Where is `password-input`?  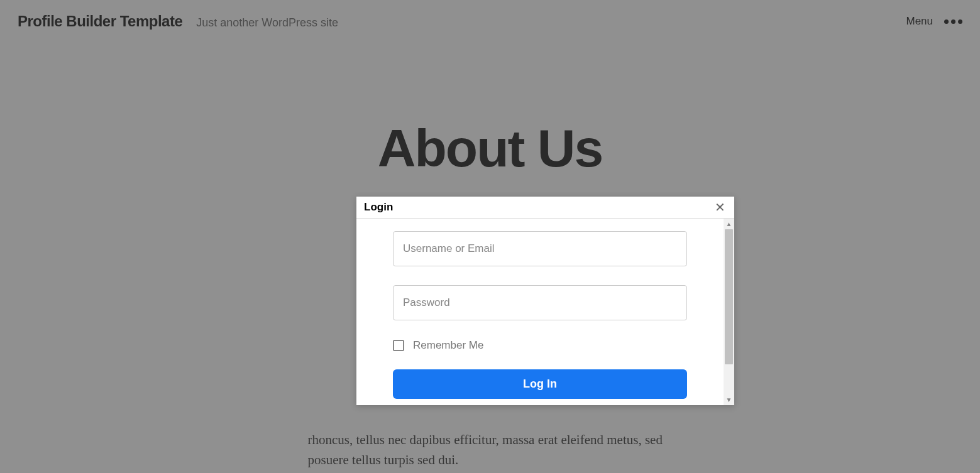 password-input is located at coordinates (540, 303).